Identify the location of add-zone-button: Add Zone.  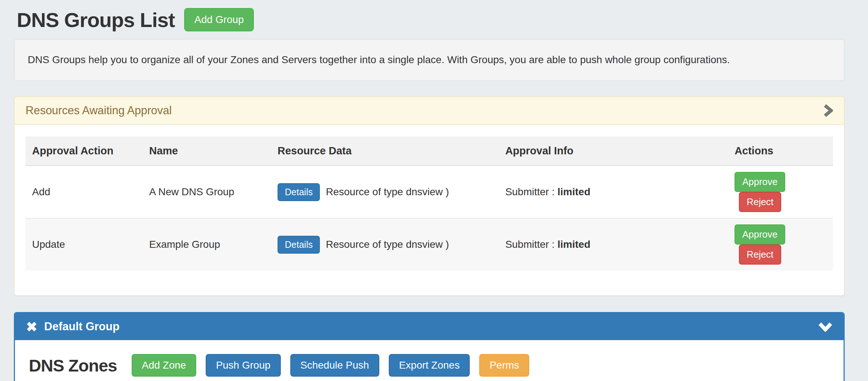
(164, 365).